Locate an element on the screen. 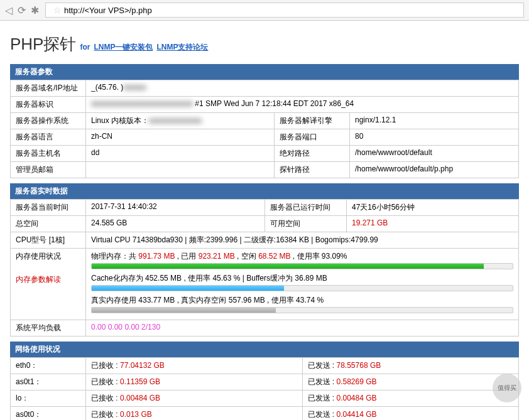 This screenshot has width=529, height=420. mem-cache-text: Cache化内存为 452.55 MB , 使用率 45.63 % | Buff… is located at coordinates (302, 279).